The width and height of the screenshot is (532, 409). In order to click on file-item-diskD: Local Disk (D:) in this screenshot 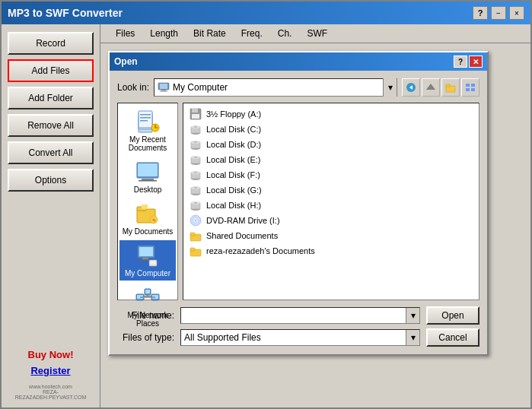, I will do `click(331, 144)`.